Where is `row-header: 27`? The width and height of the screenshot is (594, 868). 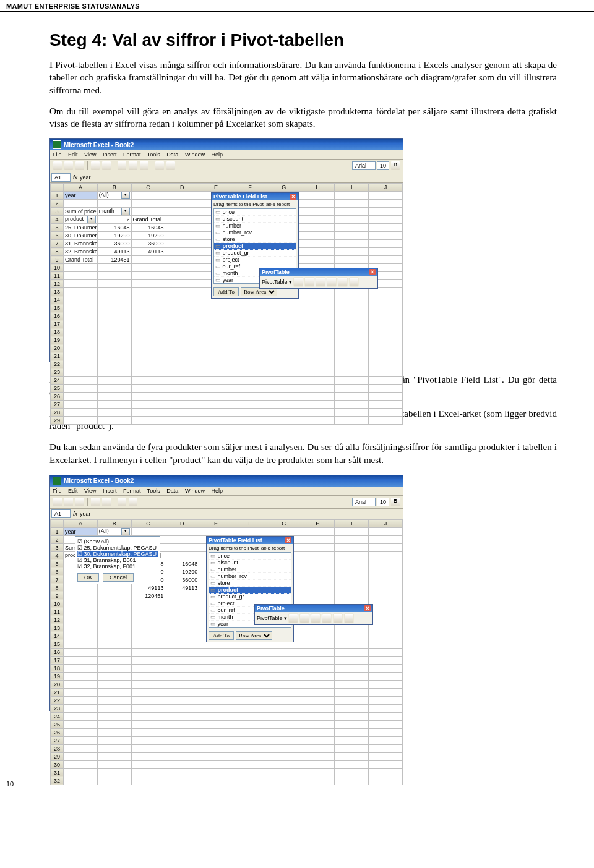 row-header: 27 is located at coordinates (57, 741).